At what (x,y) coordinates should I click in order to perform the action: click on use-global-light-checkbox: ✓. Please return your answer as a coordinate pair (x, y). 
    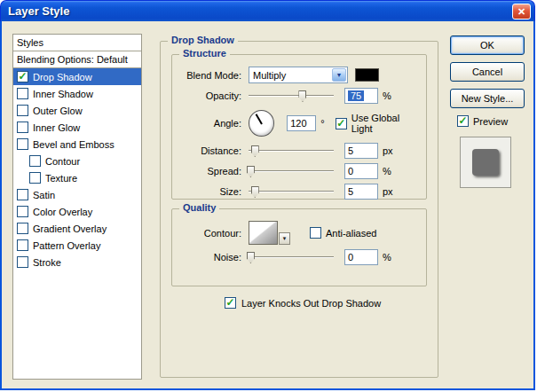
    Looking at the image, I should click on (341, 124).